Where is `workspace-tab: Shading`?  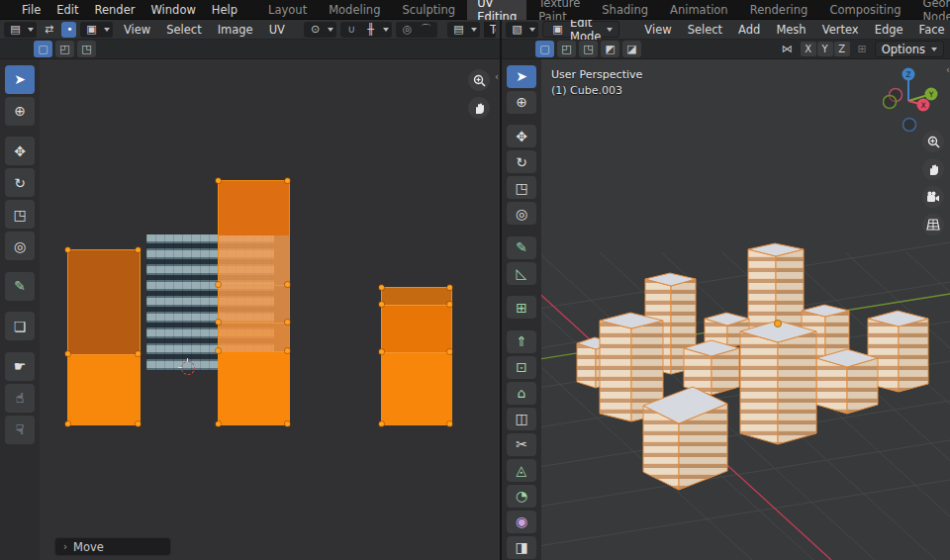 workspace-tab: Shading is located at coordinates (625, 10).